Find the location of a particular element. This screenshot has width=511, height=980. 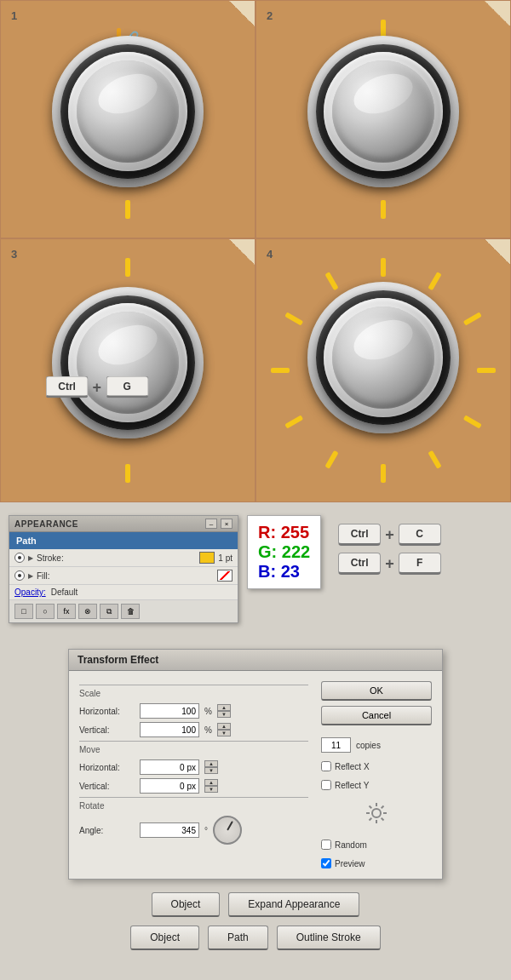

dialog-right: OK Cancel copies Reflect X Reflect Y is located at coordinates (376, 775).